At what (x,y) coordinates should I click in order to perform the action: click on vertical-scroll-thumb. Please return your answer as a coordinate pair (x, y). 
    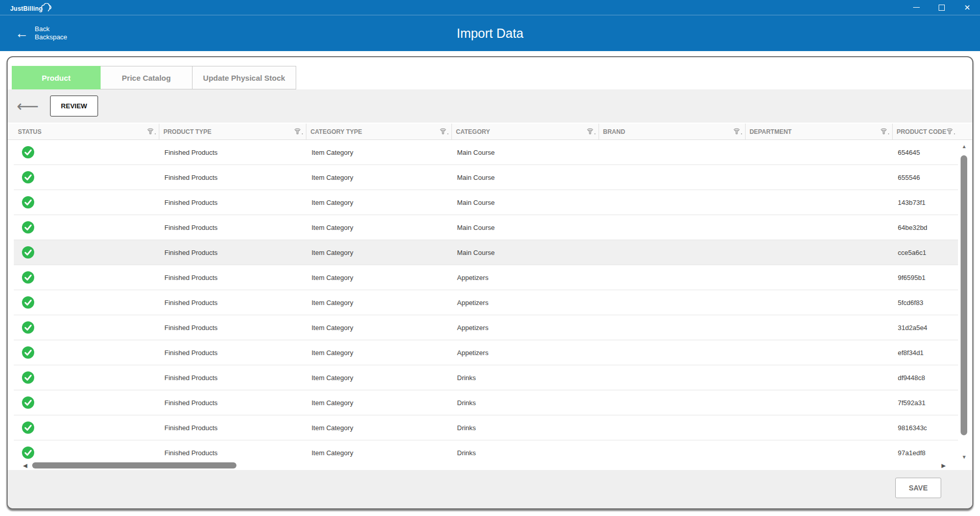
    Looking at the image, I should click on (964, 295).